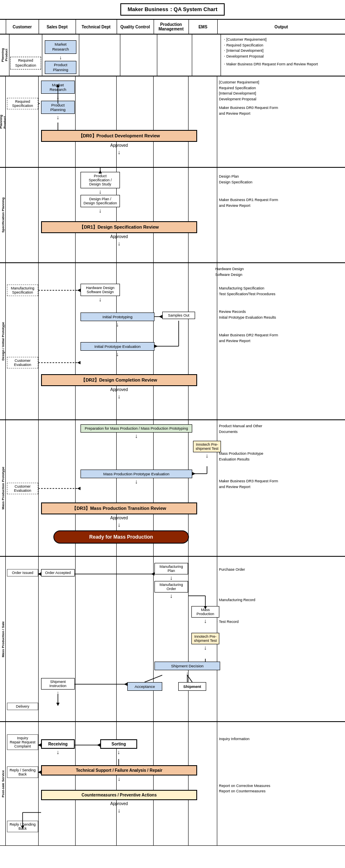  What do you see at coordinates (23, 290) in the screenshot?
I see `mfg-spec-box: Manufacturing Specification` at bounding box center [23, 290].